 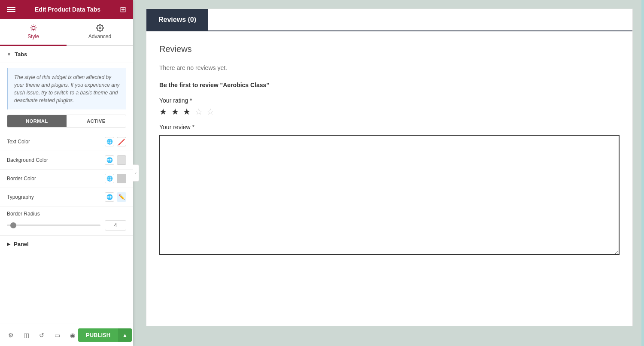 I want to click on panel-section-label: Panel, so click(x=21, y=244).